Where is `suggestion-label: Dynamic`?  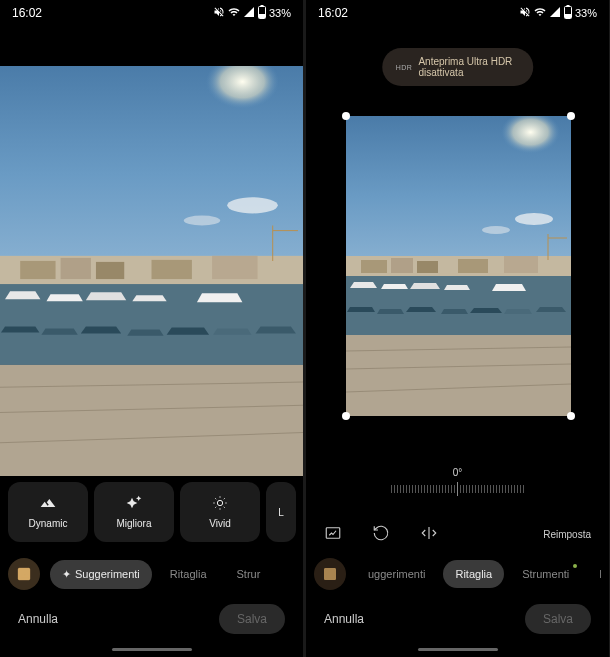
suggestion-label: Dynamic is located at coordinates (48, 524).